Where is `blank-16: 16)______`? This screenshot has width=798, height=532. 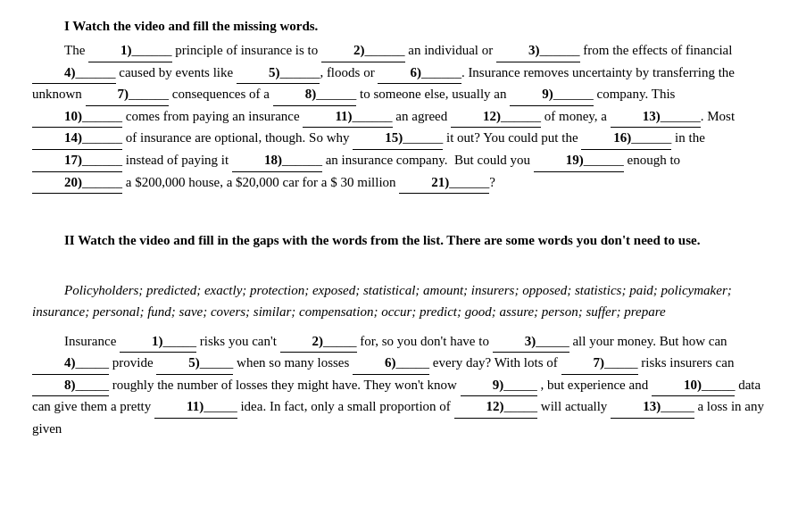
blank-16: 16)______ is located at coordinates (627, 139).